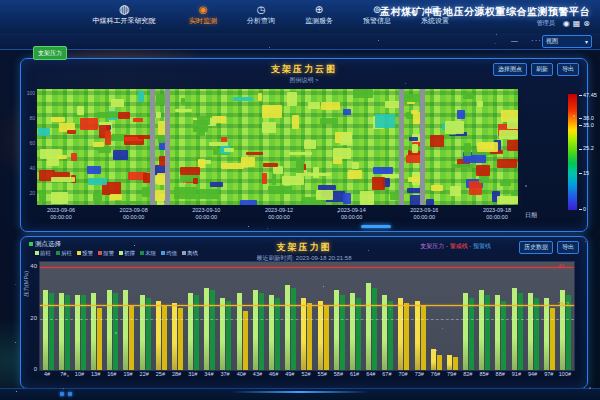 Image resolution: width=600 pixels, height=400 pixels. I want to click on nav-item-2: ◷分析查询, so click(261, 14).